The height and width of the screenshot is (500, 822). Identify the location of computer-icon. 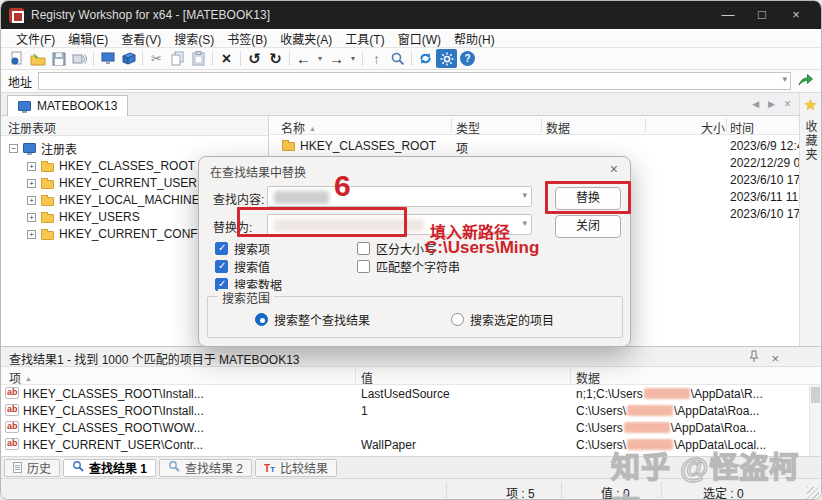
(30, 148).